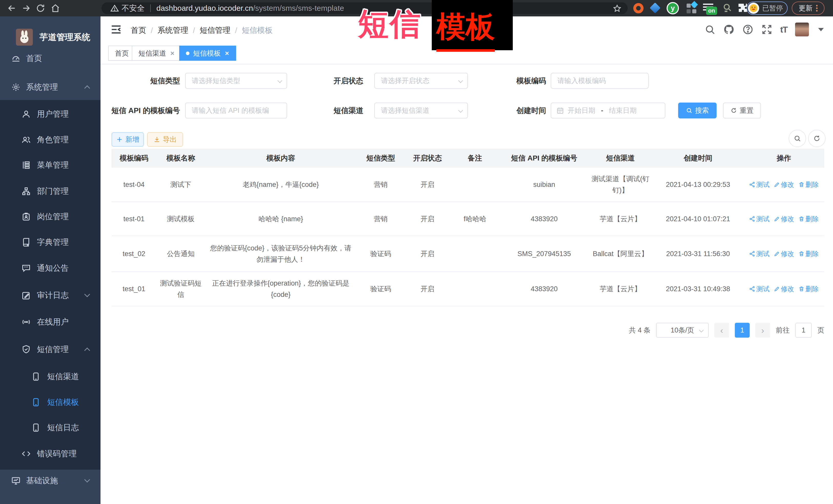  Describe the element at coordinates (729, 30) in the screenshot. I see `github-icon` at that location.